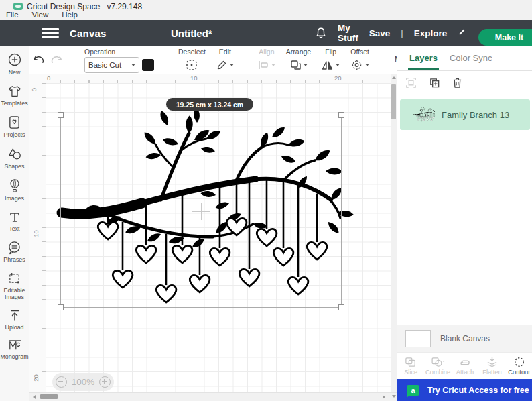 The image size is (532, 401). Describe the element at coordinates (394, 102) in the screenshot. I see `vertical-scrollbar-thumb` at that location.